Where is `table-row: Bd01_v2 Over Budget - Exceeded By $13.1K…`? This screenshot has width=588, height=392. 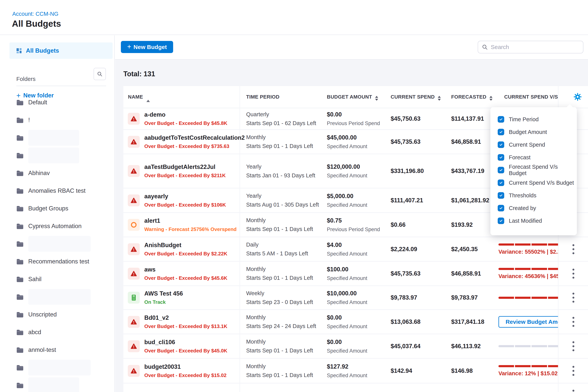 table-row: Bd01_v2 Over Budget - Exceeded By $13.1K… is located at coordinates (356, 322).